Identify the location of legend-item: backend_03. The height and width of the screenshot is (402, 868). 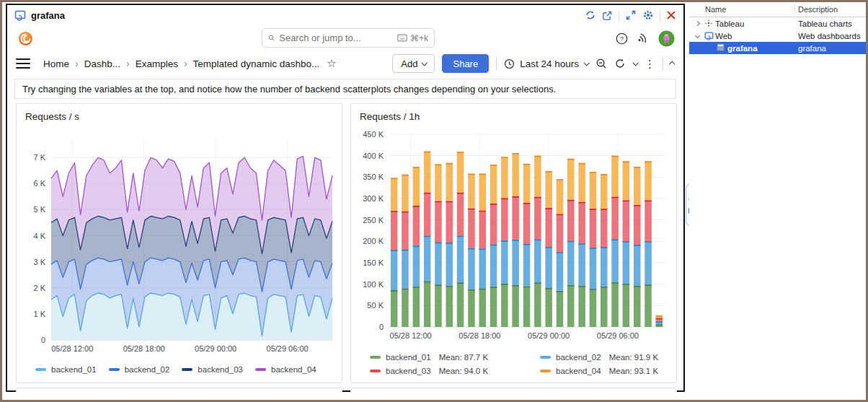
(212, 370).